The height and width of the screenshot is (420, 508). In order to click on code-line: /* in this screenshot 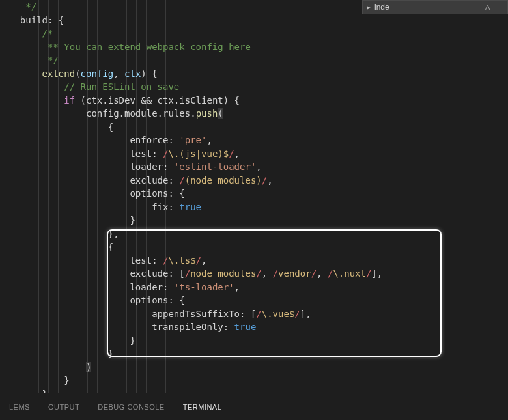, I will do `click(195, 34)`.